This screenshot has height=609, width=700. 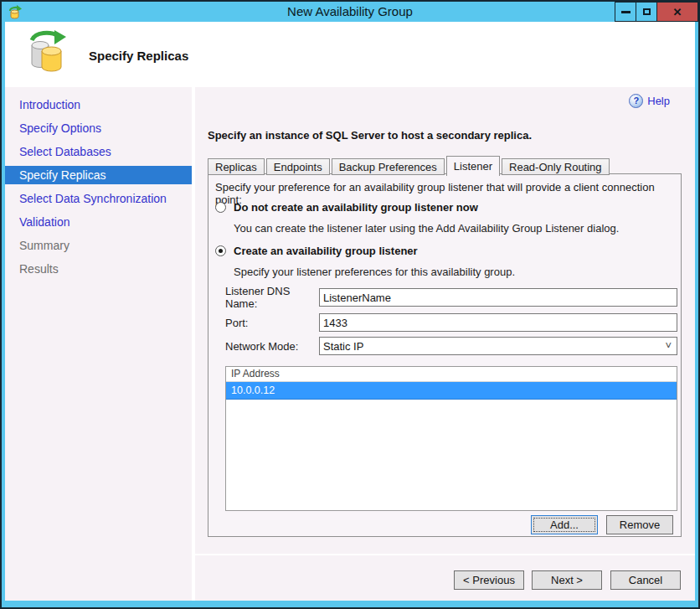 I want to click on radio-create-listener, so click(x=221, y=251).